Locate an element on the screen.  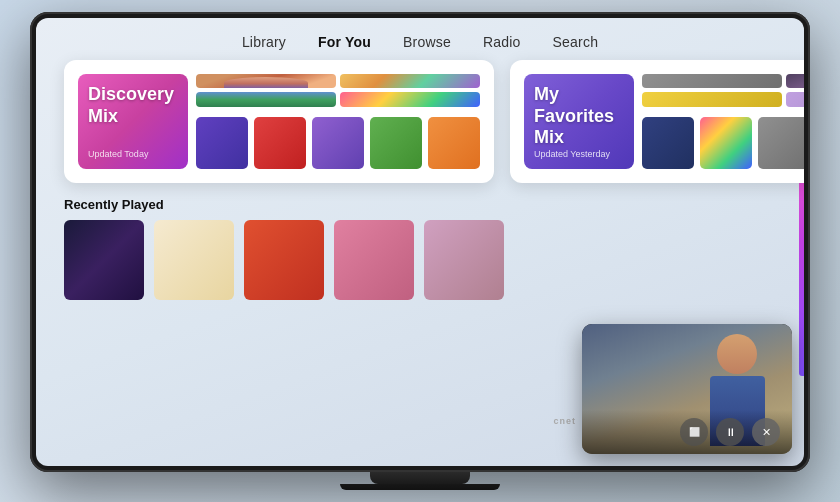
nav-bar: Library For You Browse Radio Search is located at coordinates (420, 39).